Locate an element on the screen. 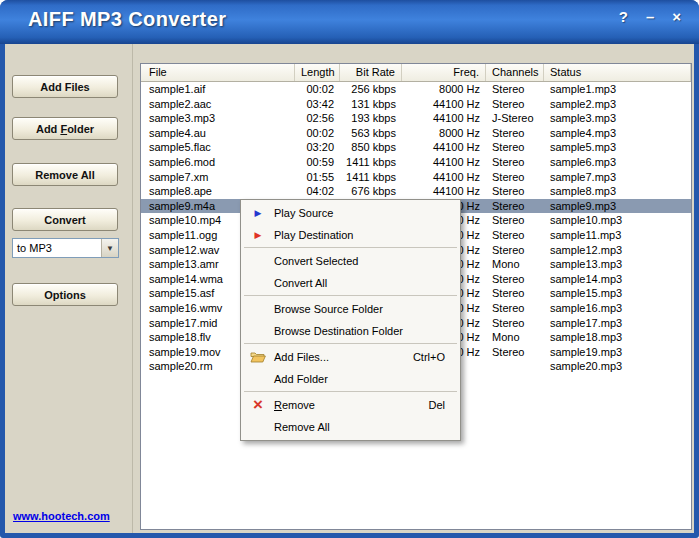  status-cell: sample19.mp3 is located at coordinates (618, 352).